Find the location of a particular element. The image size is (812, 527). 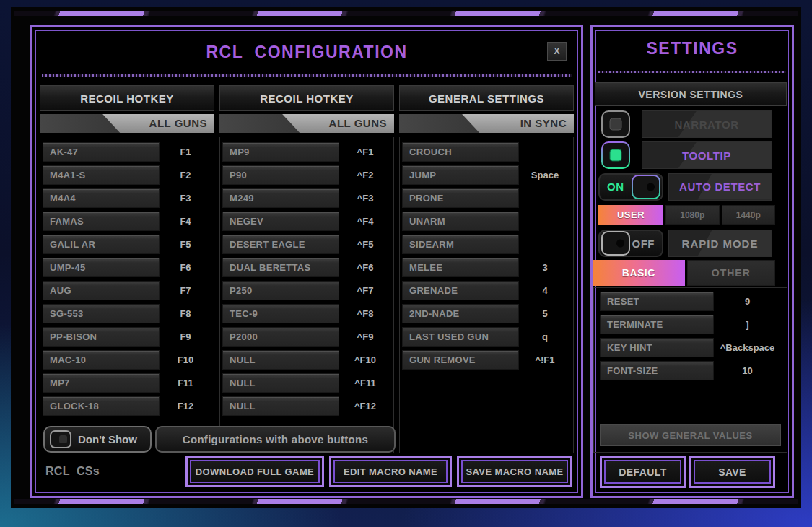

action-name-field: GUN REMOVE is located at coordinates (460, 360).